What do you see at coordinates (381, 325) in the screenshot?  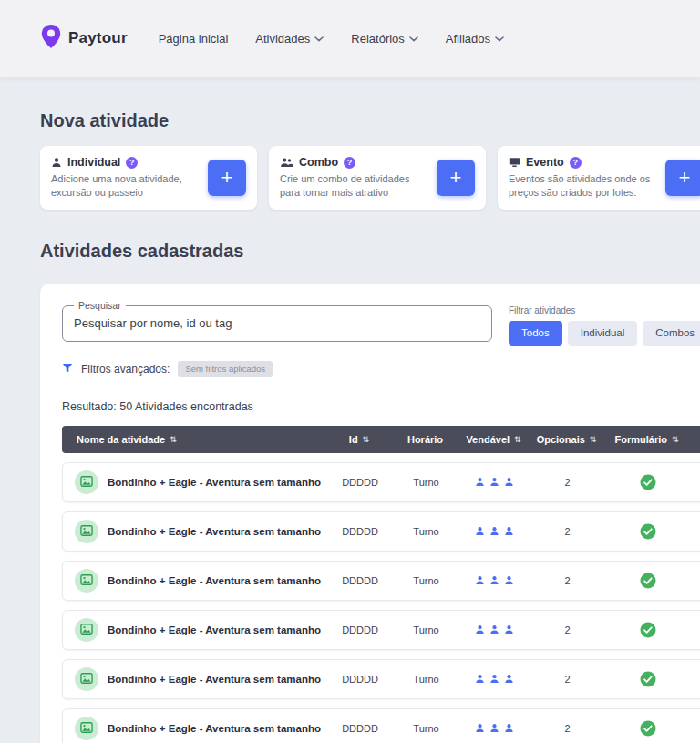 I see `search-filter-bar: Pesquisar Filtrar atividades TodosIndivi…` at bounding box center [381, 325].